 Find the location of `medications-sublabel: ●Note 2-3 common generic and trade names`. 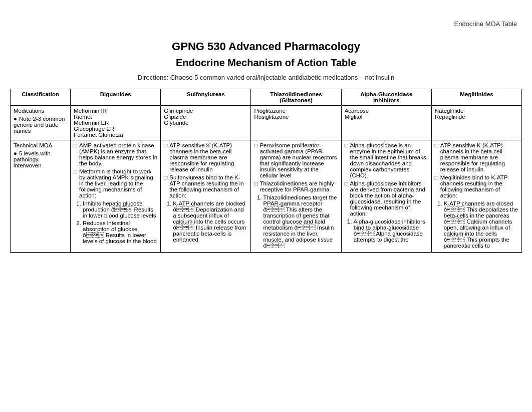

medications-sublabel: ●Note 2-3 common generic and trade names is located at coordinates (40, 125).